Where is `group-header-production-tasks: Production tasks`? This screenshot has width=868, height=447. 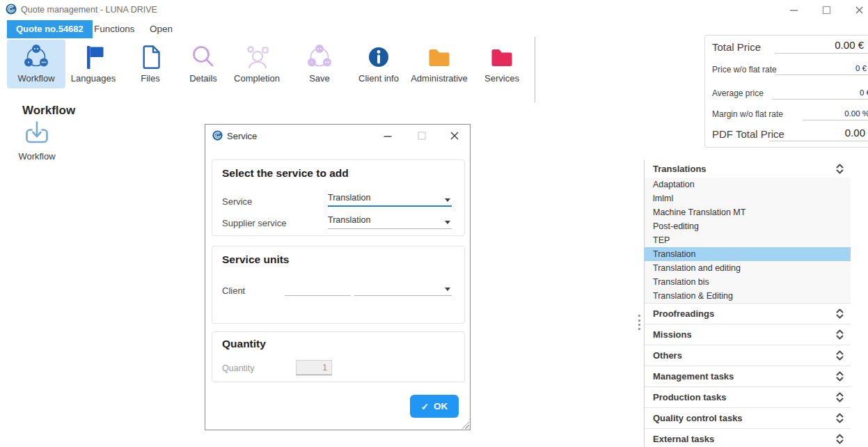
group-header-production-tasks: Production tasks is located at coordinates (748, 398).